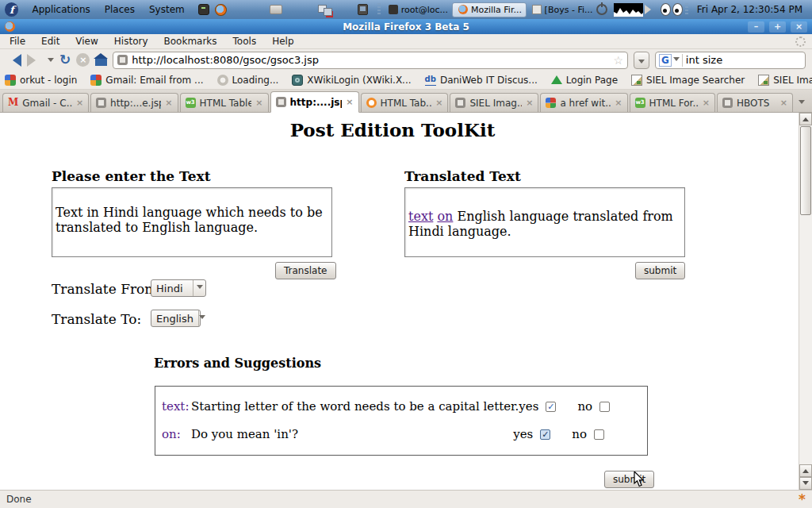 This screenshot has width=812, height=508. Describe the element at coordinates (806, 119) in the screenshot. I see `scroll-up-button` at that location.